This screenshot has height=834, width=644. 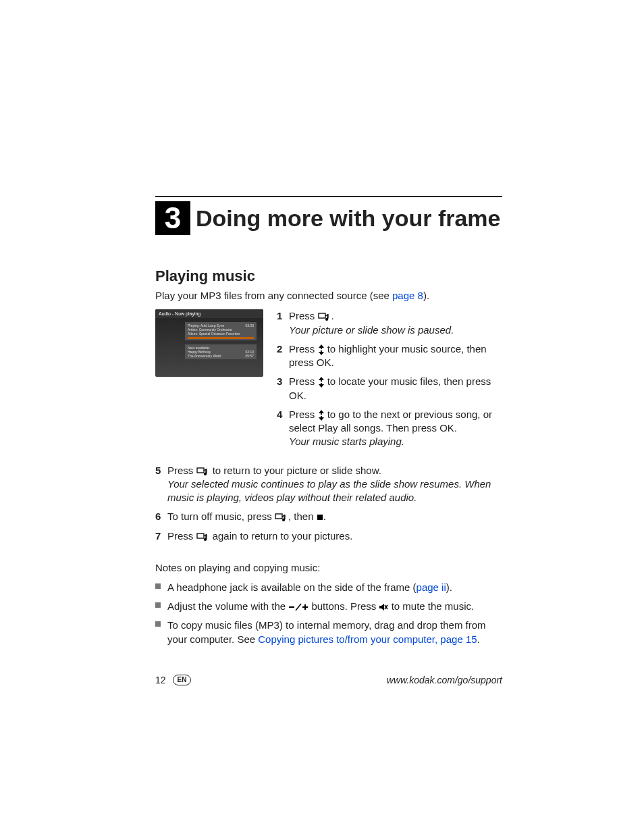 What do you see at coordinates (329, 218) in the screenshot?
I see `chapter-heading: 3 Doing more with your frame` at bounding box center [329, 218].